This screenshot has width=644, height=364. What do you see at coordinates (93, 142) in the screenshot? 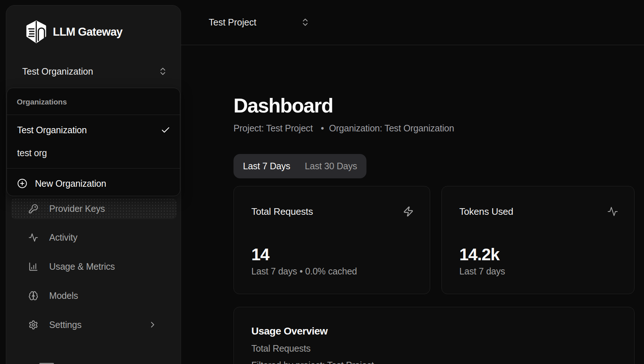
I see `organization-dropdown-menu: Organizations Test Organization test org…` at bounding box center [93, 142].